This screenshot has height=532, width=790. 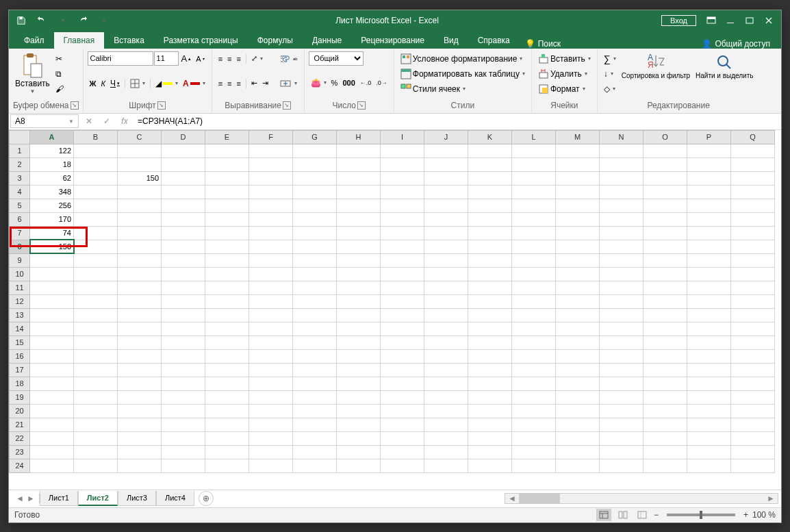 I want to click on cell-O9, so click(x=665, y=260).